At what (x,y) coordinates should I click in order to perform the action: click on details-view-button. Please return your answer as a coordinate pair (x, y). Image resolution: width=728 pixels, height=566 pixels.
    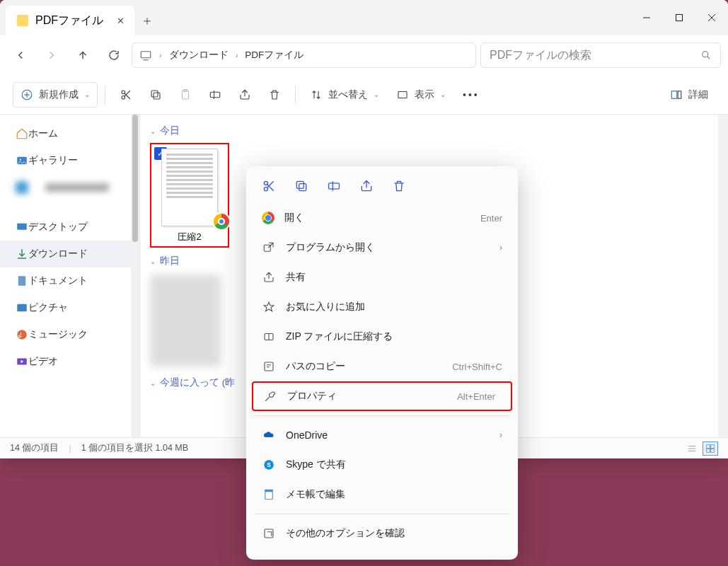
    Looking at the image, I should click on (692, 449).